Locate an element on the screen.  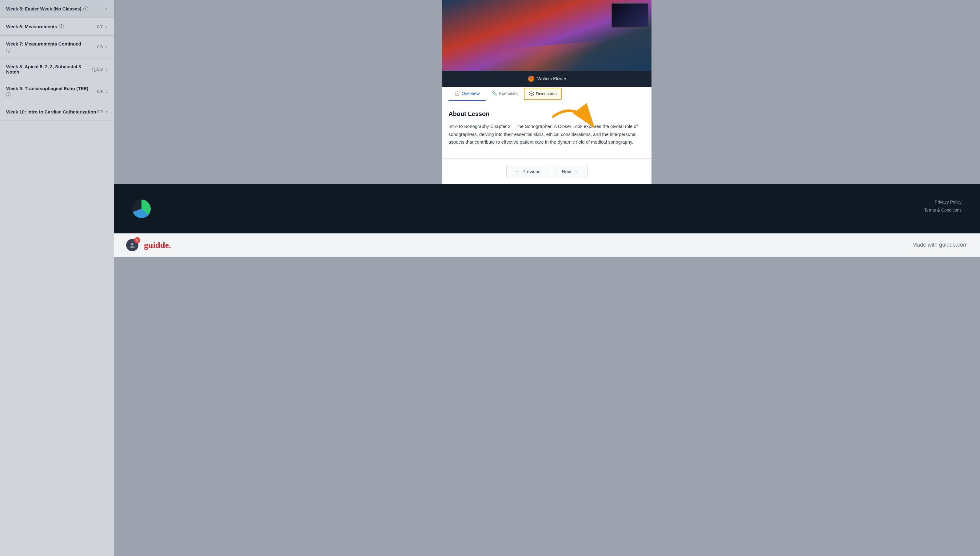
sidebar-item-week9-content: Week 9: Transesophageal Echo (TEE) i is located at coordinates (52, 92).